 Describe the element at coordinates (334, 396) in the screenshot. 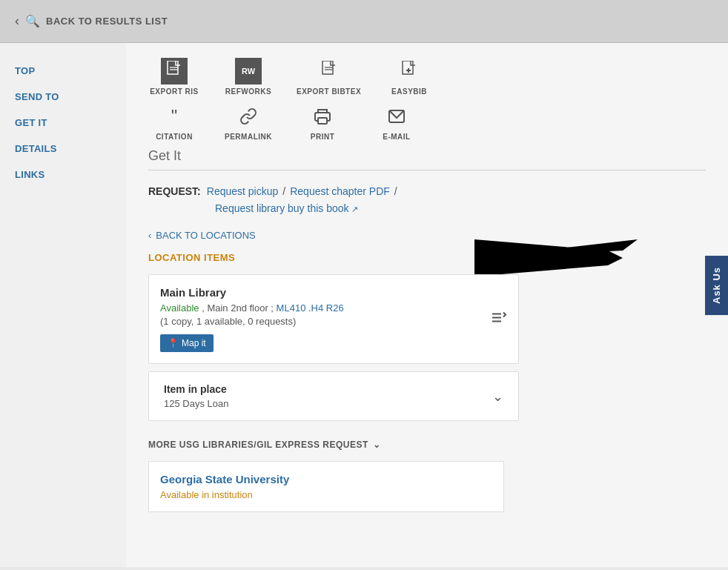

I see `item-in-place-card: Item in place 125 Days Loan ⌄` at that location.